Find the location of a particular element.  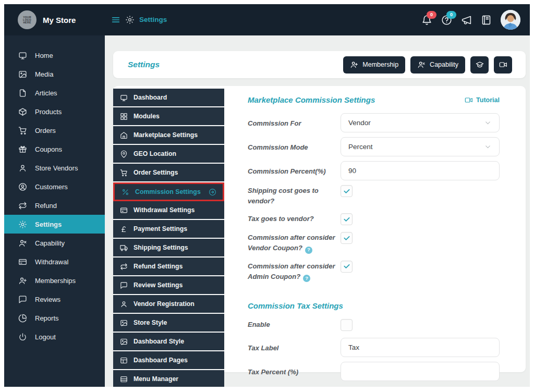

pound-icon is located at coordinates (124, 229).